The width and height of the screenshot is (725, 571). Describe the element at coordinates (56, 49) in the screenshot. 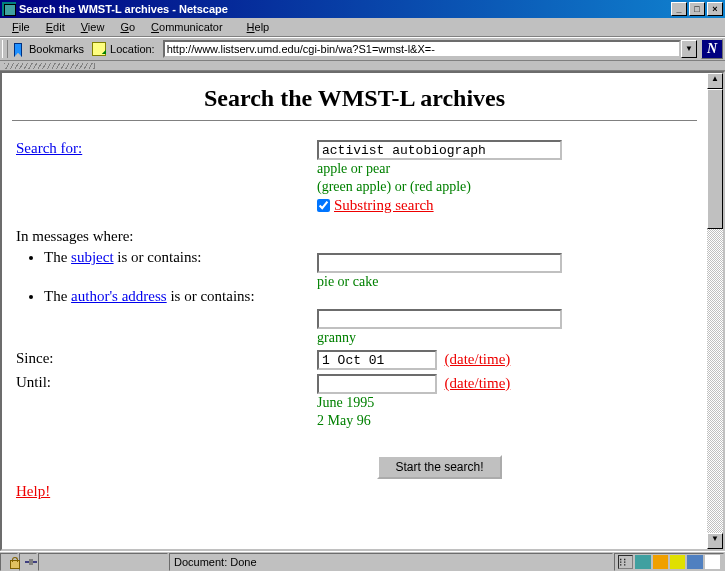

I see `bookmarks-label: Bookmarks` at that location.